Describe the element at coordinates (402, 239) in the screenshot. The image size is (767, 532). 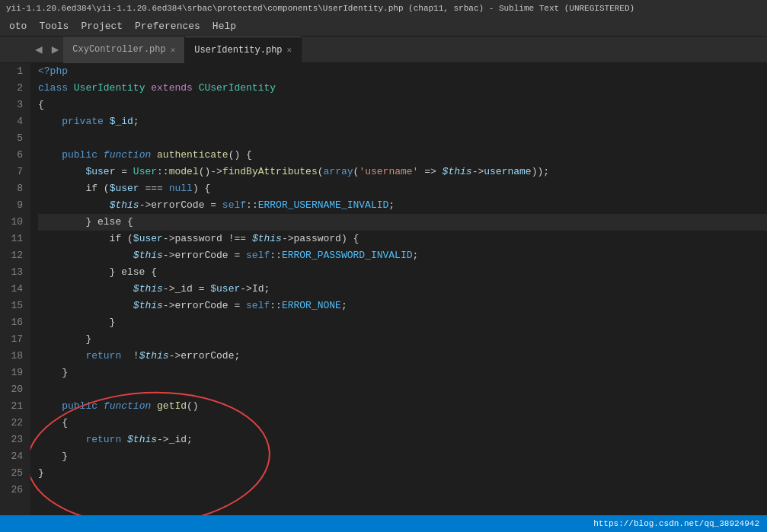
I see `code-line-11: if ($user->password !== $this->password)…` at that location.